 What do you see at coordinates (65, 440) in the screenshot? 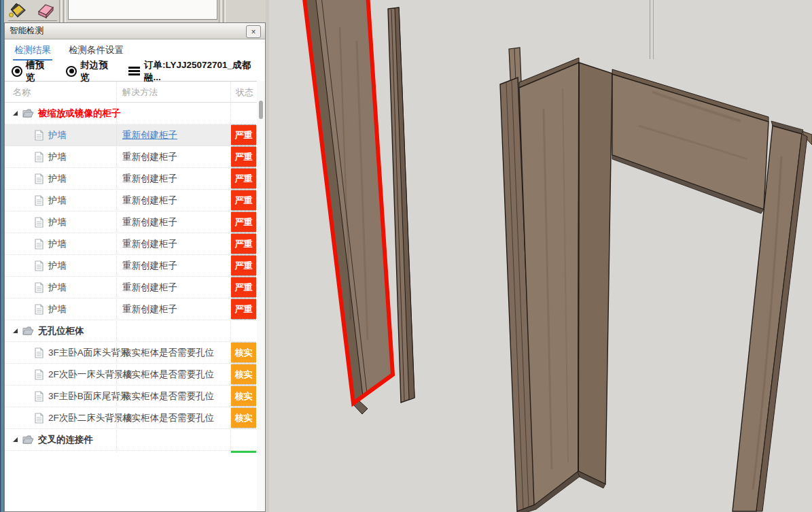
I see `group-name: 交叉的连接件` at bounding box center [65, 440].